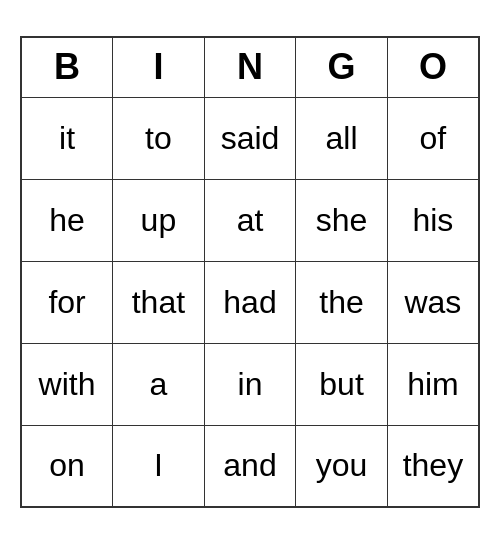 Image resolution: width=500 pixels, height=544 pixels. What do you see at coordinates (342, 466) in the screenshot?
I see `bingo-cell-r4-c3: you` at bounding box center [342, 466].